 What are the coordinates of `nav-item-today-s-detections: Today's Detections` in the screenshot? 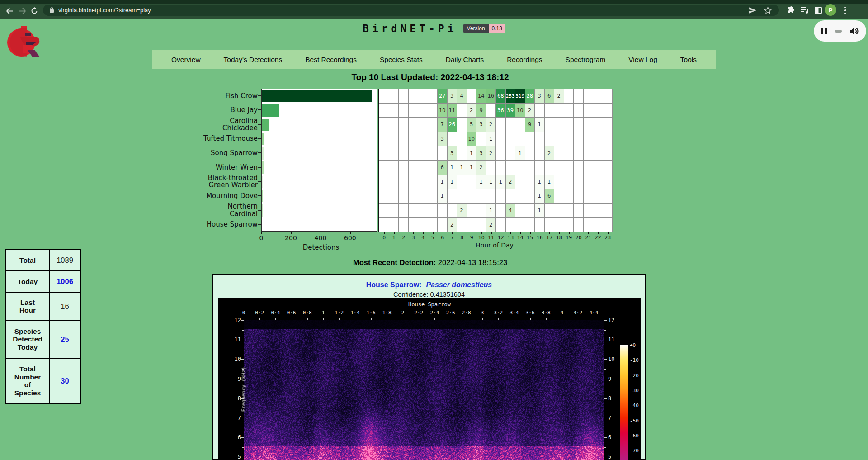 It's located at (253, 60).